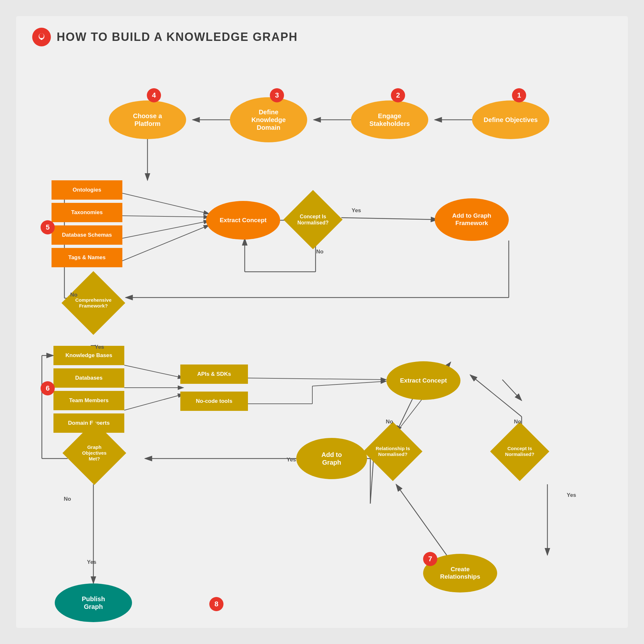 The image size is (644, 644). Describe the element at coordinates (89, 401) in the screenshot. I see `team-members: Team Members` at that location.